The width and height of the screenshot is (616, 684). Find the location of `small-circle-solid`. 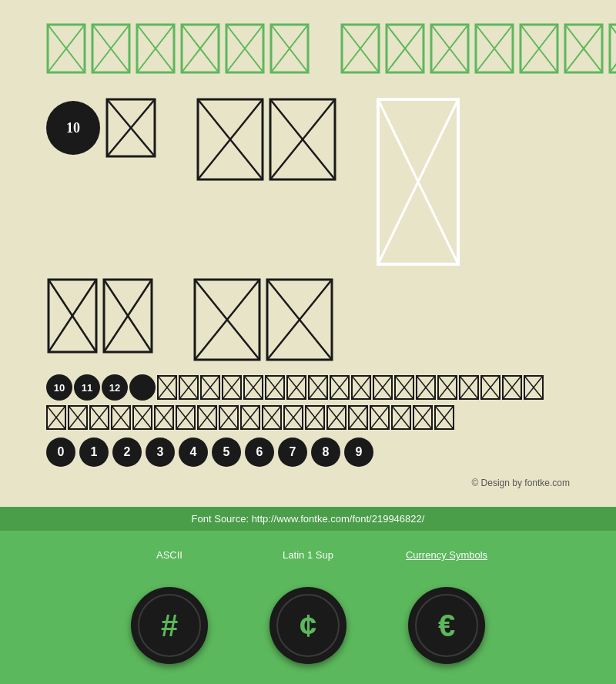

small-circle-solid is located at coordinates (142, 387).